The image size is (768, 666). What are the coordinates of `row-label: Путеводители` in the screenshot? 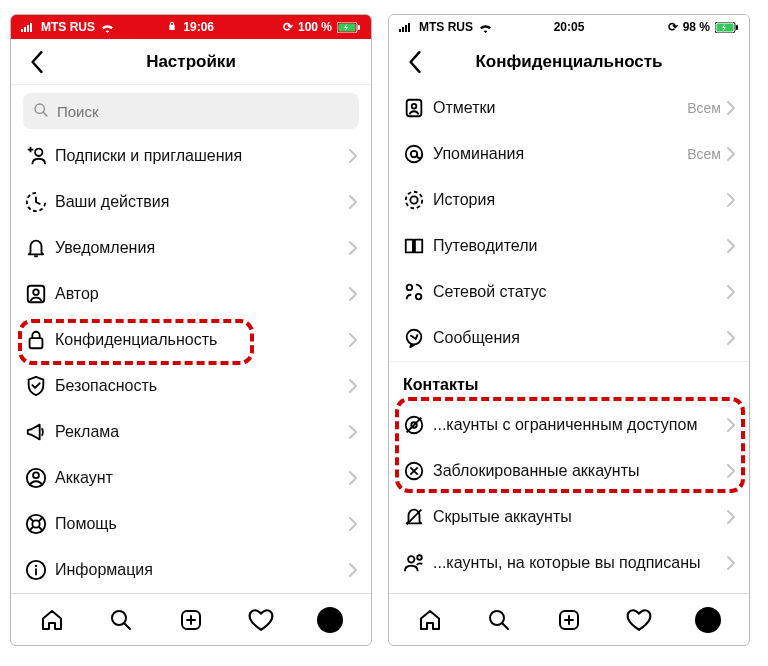 It's located at (580, 246).